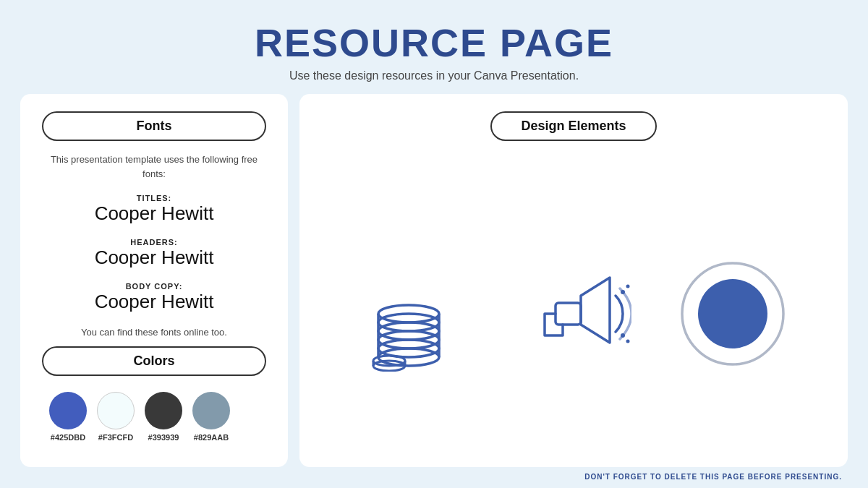  What do you see at coordinates (573, 126) in the screenshot?
I see `design-elements-box: Design Elements` at bounding box center [573, 126].